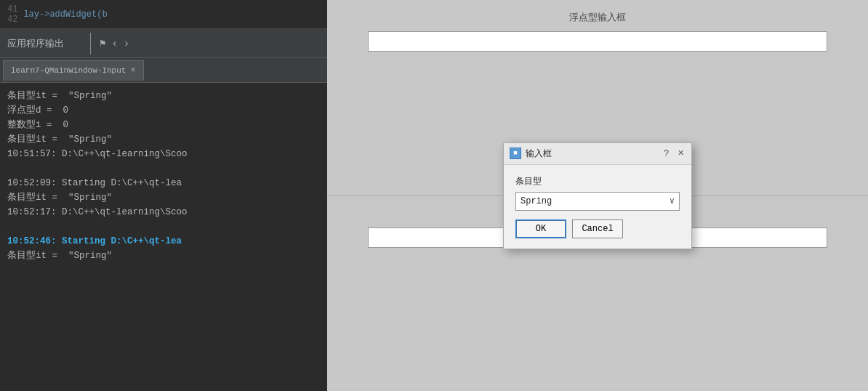 The height and width of the screenshot is (391, 868). I want to click on input-dialog: ■ 输入框 ? × 条目型 Spring ∨ OK Cancel, so click(598, 196).